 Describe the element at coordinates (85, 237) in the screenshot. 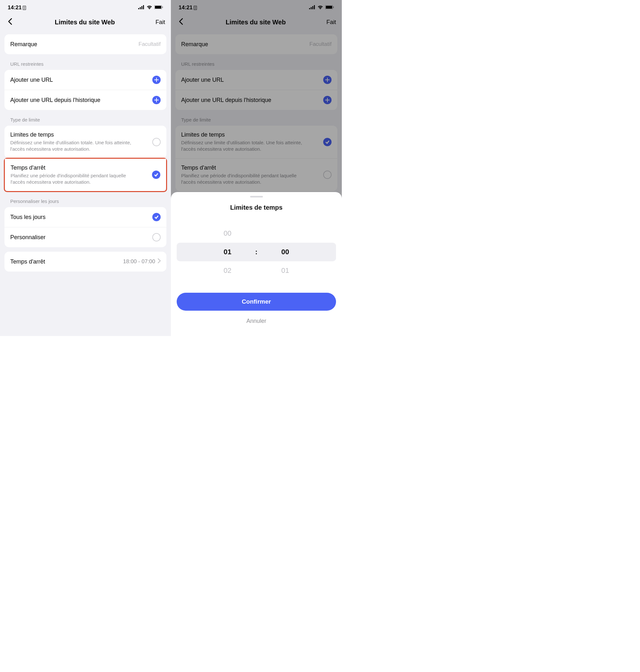

I see `custom-days-option: Personnaliser` at that location.